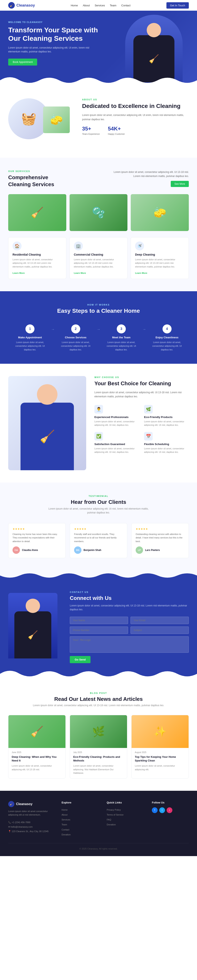 This screenshot has height=980, width=197. I want to click on blog-description: Lorem ipsum dolor sit amet, consectetur …, so click(98, 705).